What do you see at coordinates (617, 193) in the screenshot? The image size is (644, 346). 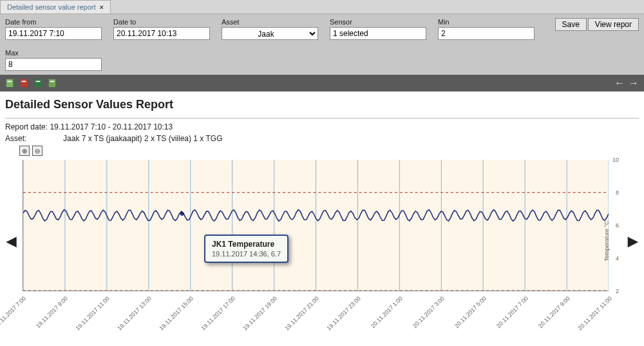 I see `y-tick: 8` at bounding box center [617, 193].